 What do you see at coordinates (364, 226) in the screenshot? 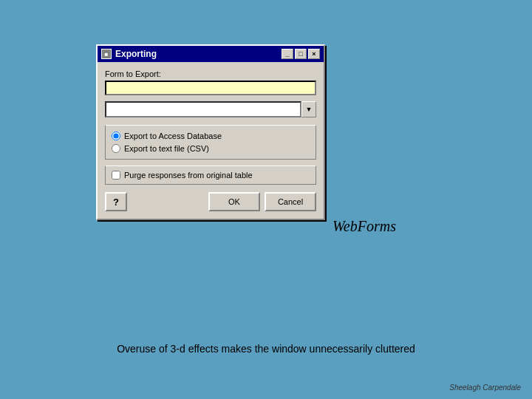
I see `webforms-label: WebForms` at bounding box center [364, 226].